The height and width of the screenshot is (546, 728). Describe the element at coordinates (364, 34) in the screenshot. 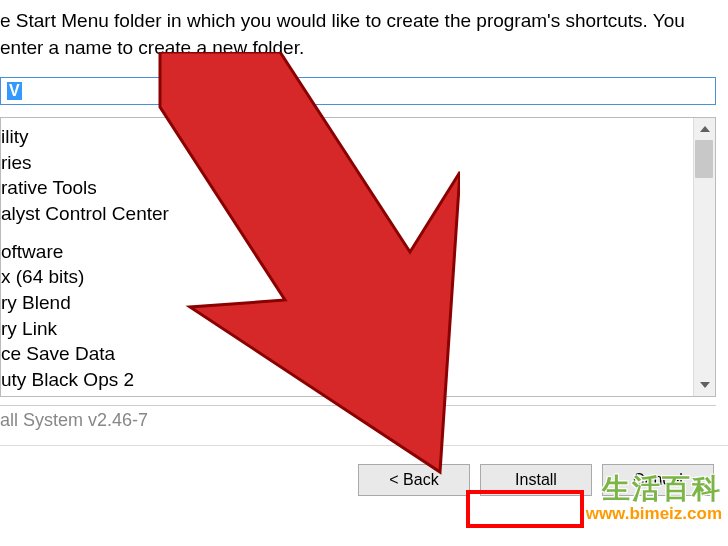

I see `instruction-text: e Start Menu folder in which you would l…` at that location.